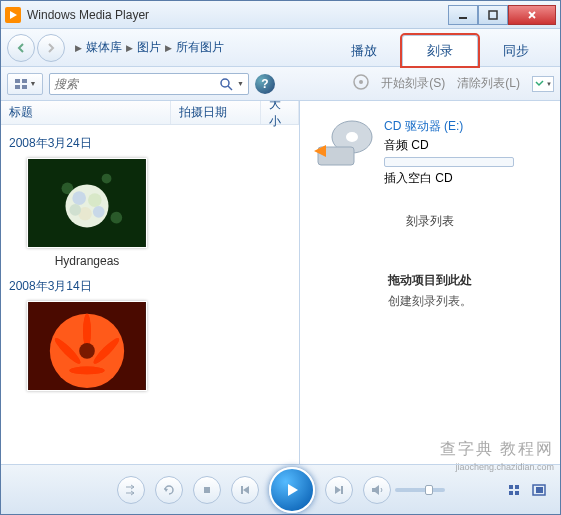  I want to click on close-button, so click(532, 15).